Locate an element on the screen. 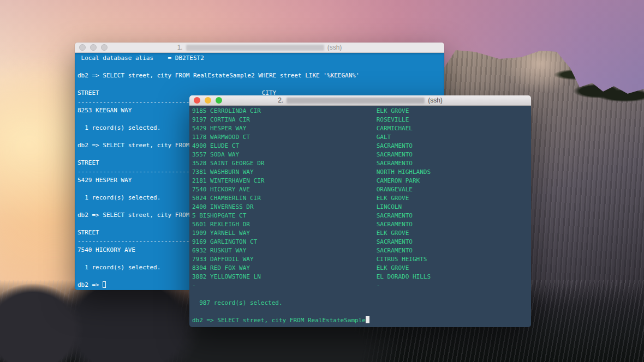  window2-title-suffix: (ssh) is located at coordinates (436, 100).